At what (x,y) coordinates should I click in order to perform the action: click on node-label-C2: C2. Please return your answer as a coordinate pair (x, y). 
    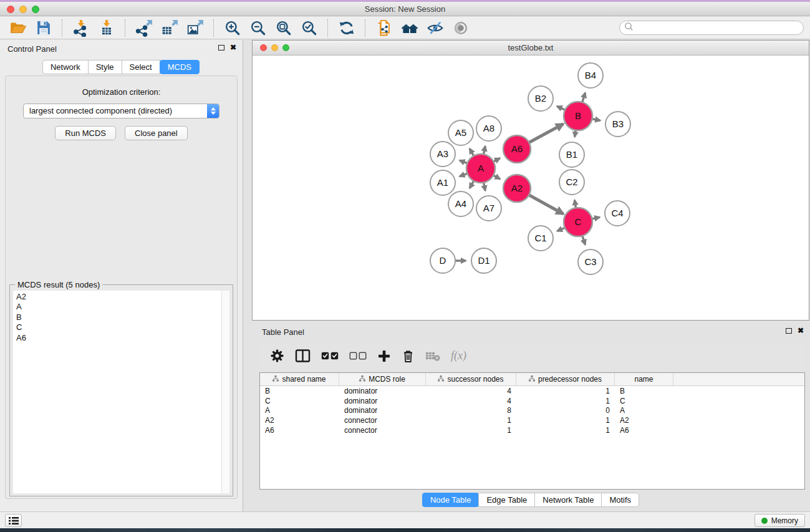
    Looking at the image, I should click on (571, 182).